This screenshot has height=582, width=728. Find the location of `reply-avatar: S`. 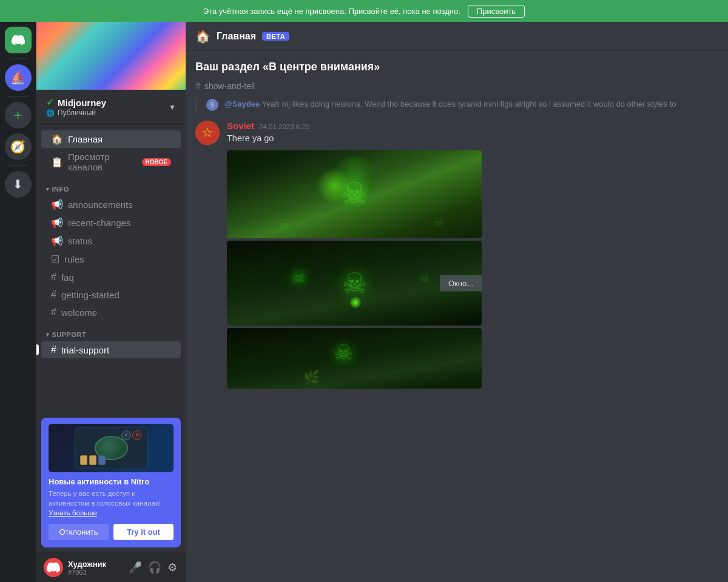

reply-avatar: S is located at coordinates (212, 105).